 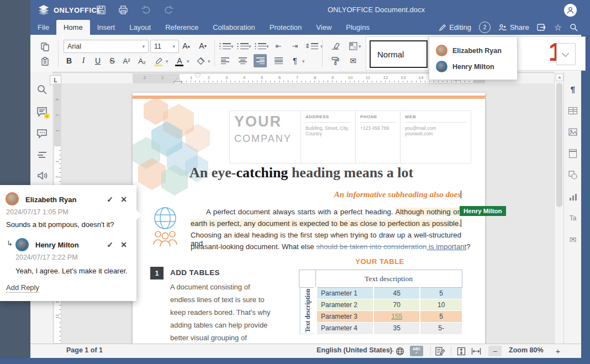 I want to click on navigation-icon, so click(x=42, y=155).